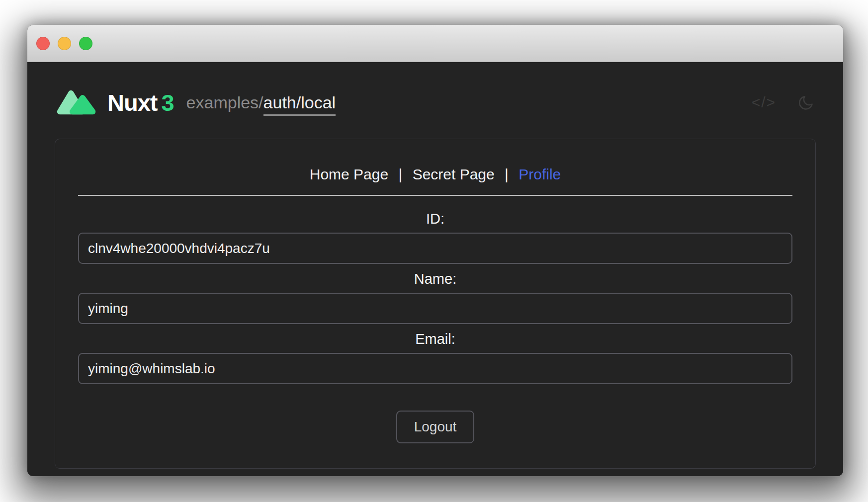  I want to click on logout-button: Logout, so click(435, 427).